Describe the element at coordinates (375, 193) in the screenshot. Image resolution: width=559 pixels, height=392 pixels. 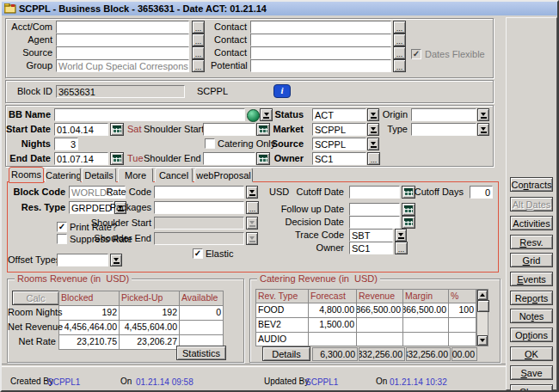
I see `cutoff-date-field` at that location.